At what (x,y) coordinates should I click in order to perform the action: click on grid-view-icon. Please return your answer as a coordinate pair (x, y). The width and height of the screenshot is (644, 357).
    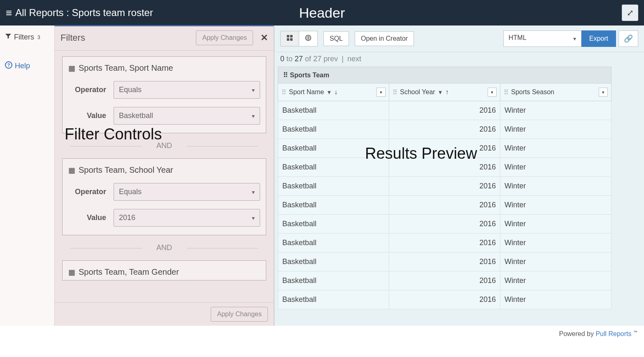
    Looking at the image, I should click on (290, 39).